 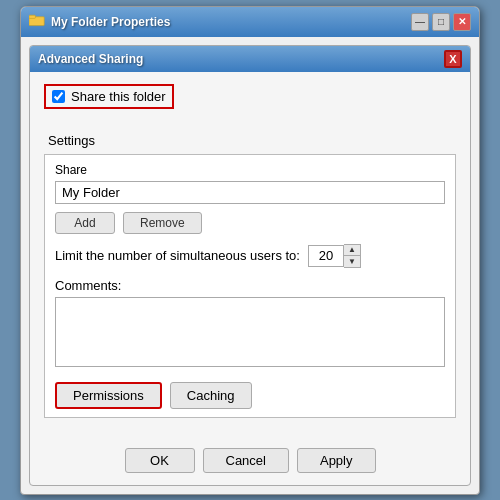 What do you see at coordinates (453, 59) in the screenshot?
I see `inner-close-button: X` at bounding box center [453, 59].